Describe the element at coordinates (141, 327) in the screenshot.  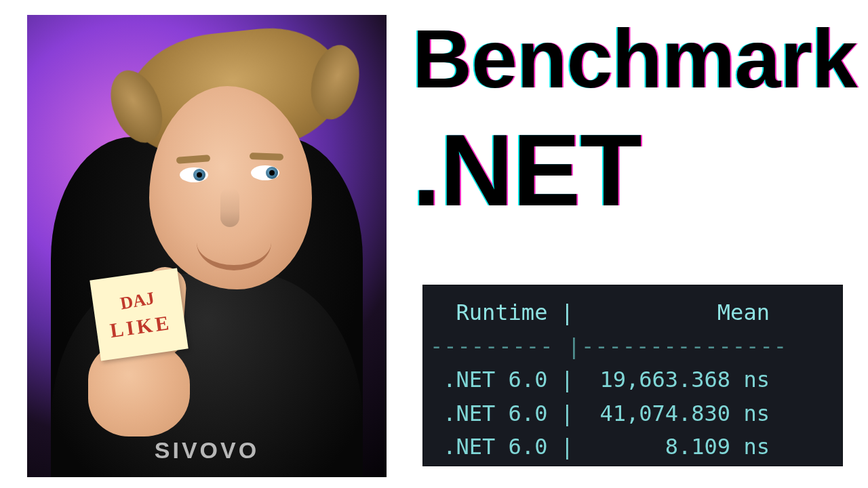
I see `sticky-note-line2: LIKE` at that location.